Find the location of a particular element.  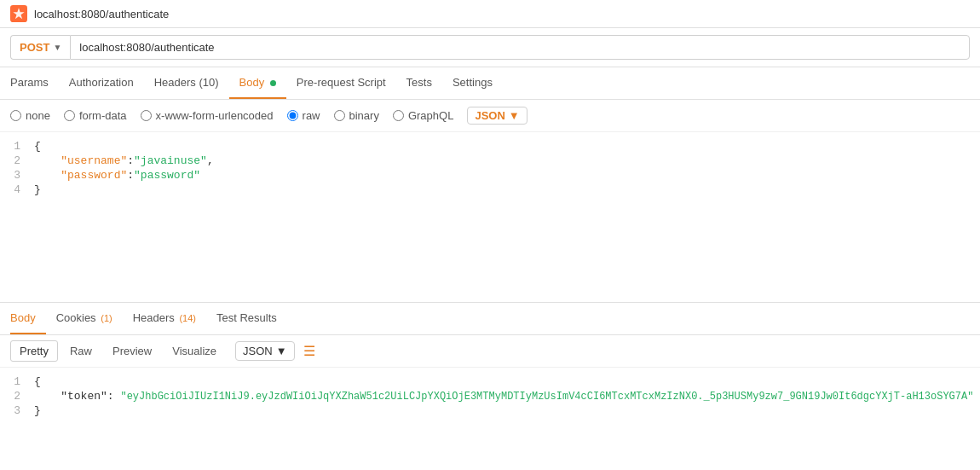

url-bar-section: POST ▼ is located at coordinates (490, 48).